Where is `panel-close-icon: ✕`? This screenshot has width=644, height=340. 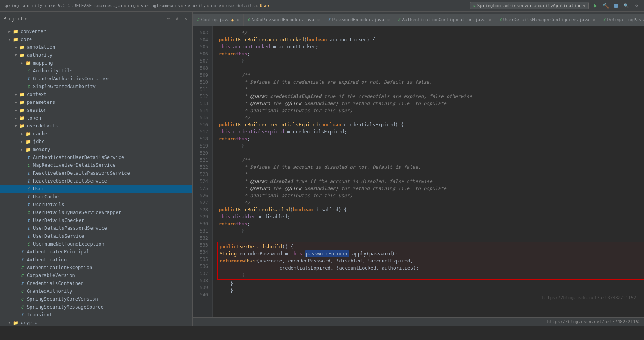
panel-close-icon: ✕ is located at coordinates (186, 19).